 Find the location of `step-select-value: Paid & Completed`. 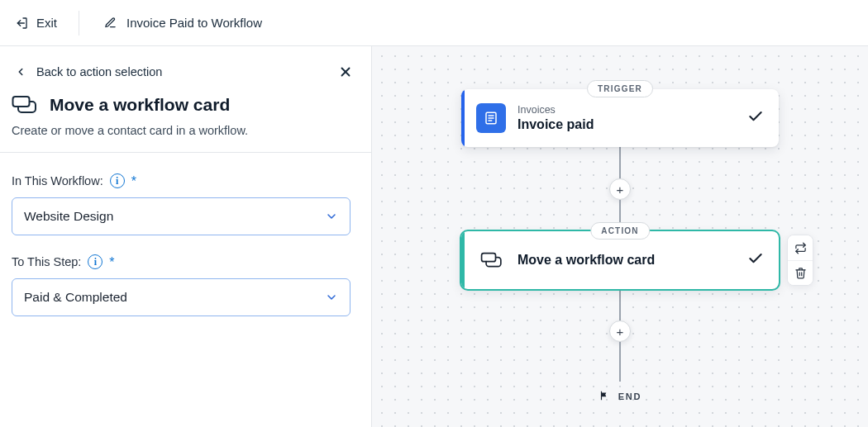

step-select-value: Paid & Completed is located at coordinates (76, 297).